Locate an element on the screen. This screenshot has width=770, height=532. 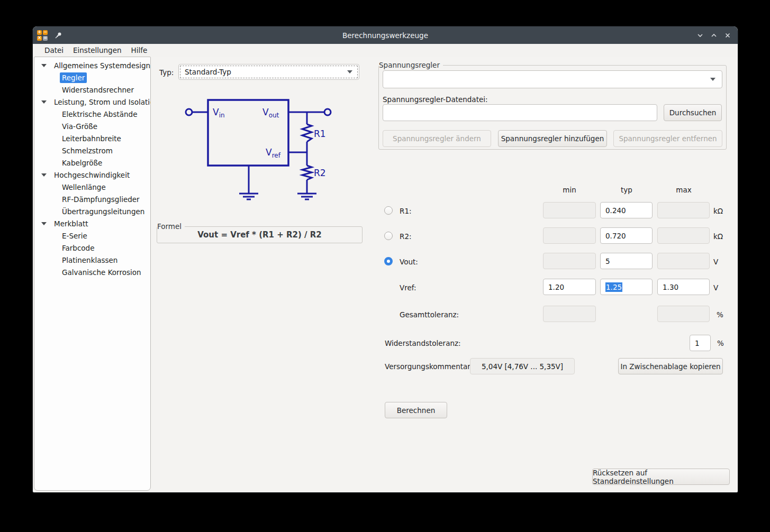
regulator-select is located at coordinates (552, 79).